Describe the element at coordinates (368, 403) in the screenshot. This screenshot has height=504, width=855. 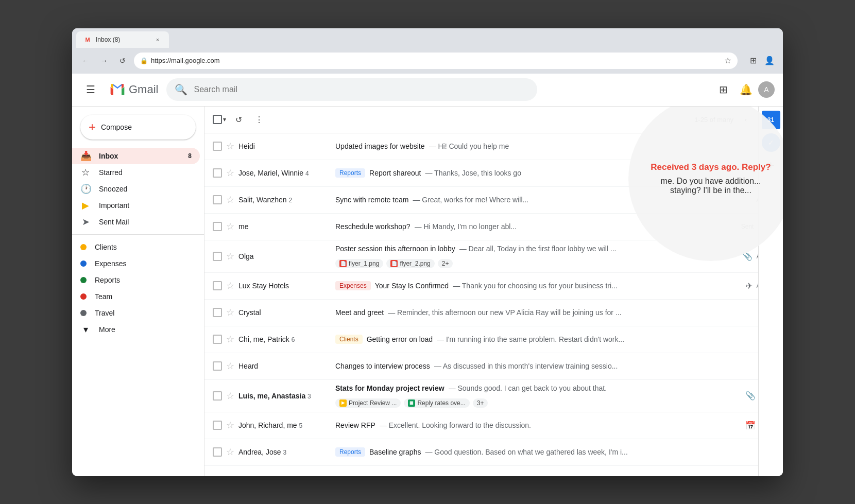
I see `attachment-chip: ▶ Project Review ...` at that location.